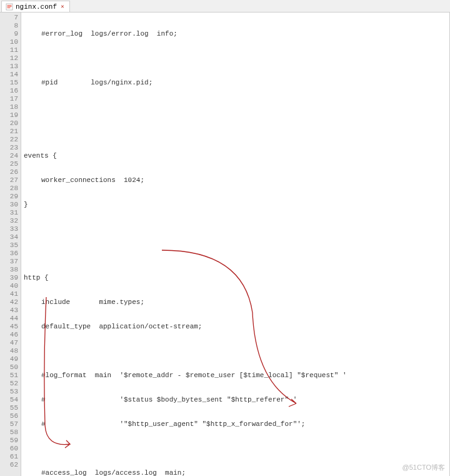  What do you see at coordinates (236, 34) in the screenshot?
I see `code-line: #error_log logs/error.log info;` at bounding box center [236, 34].